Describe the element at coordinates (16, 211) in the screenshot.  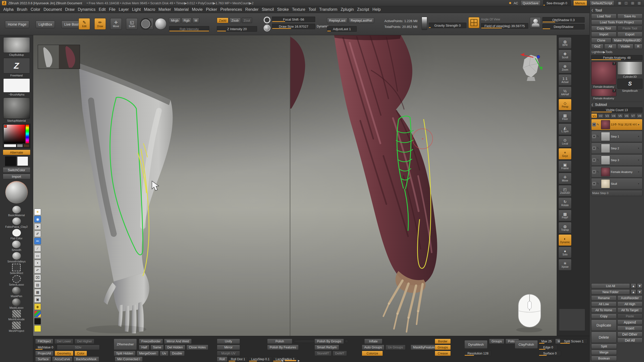
I see `shelf-item-basicmaterial: BasicMaterial` at that location.